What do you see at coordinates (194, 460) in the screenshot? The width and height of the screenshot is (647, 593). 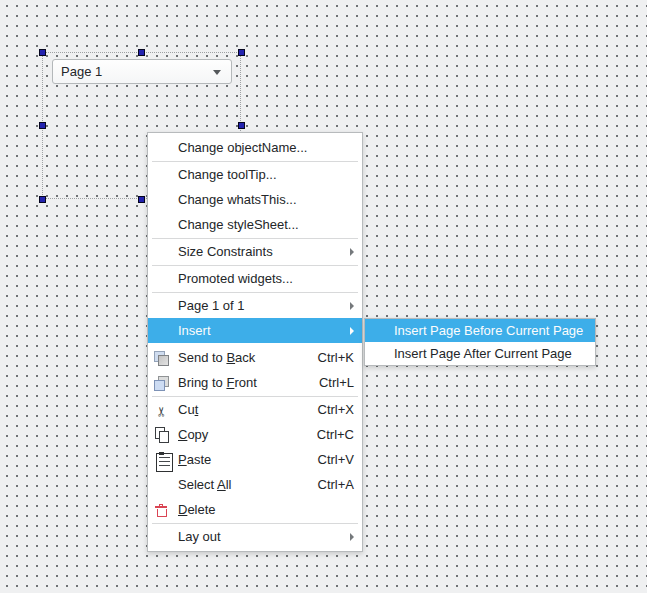 I see `menu-item-label: Paste` at bounding box center [194, 460].